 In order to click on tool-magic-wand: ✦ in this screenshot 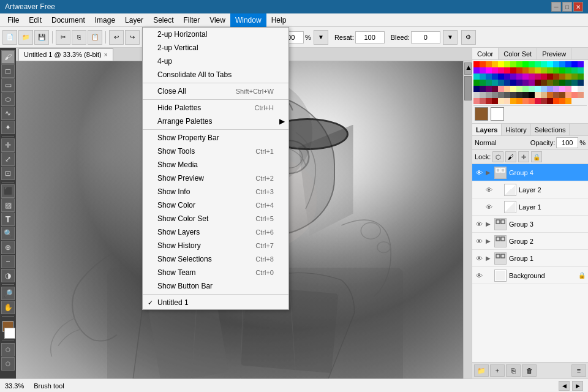, I will do `click(8, 127)`.